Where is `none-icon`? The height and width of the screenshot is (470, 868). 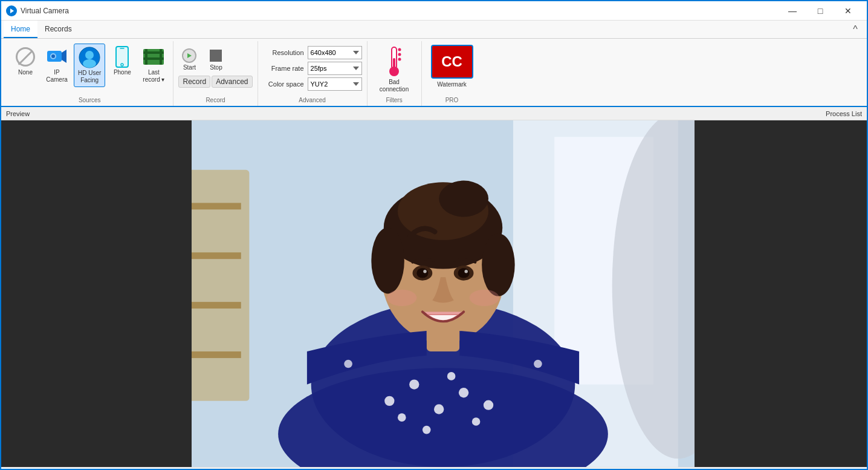
none-icon is located at coordinates (25, 57).